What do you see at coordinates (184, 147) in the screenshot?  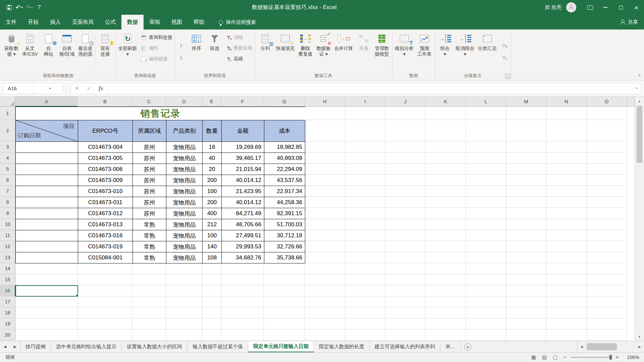 I see `table-cell: 宠物用品` at bounding box center [184, 147].